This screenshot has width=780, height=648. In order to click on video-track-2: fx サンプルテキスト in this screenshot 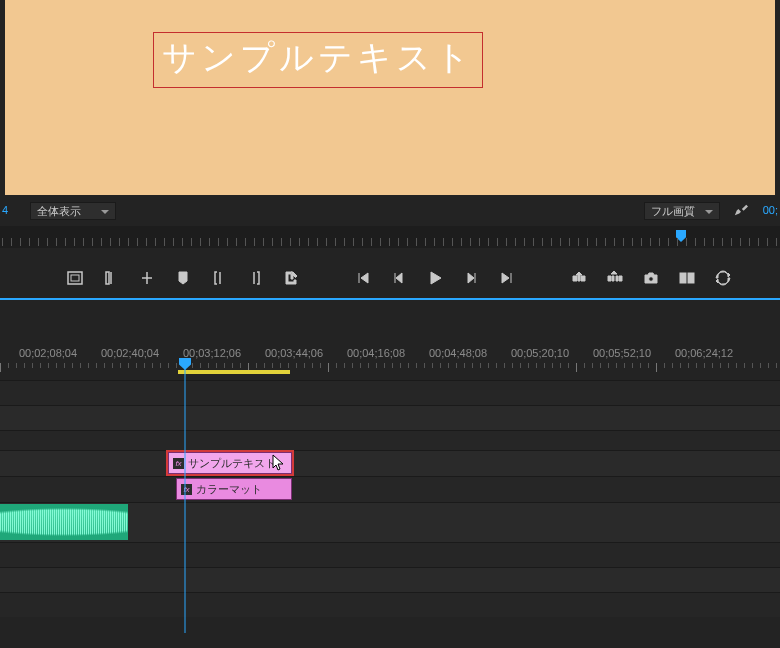, I will do `click(390, 463)`.